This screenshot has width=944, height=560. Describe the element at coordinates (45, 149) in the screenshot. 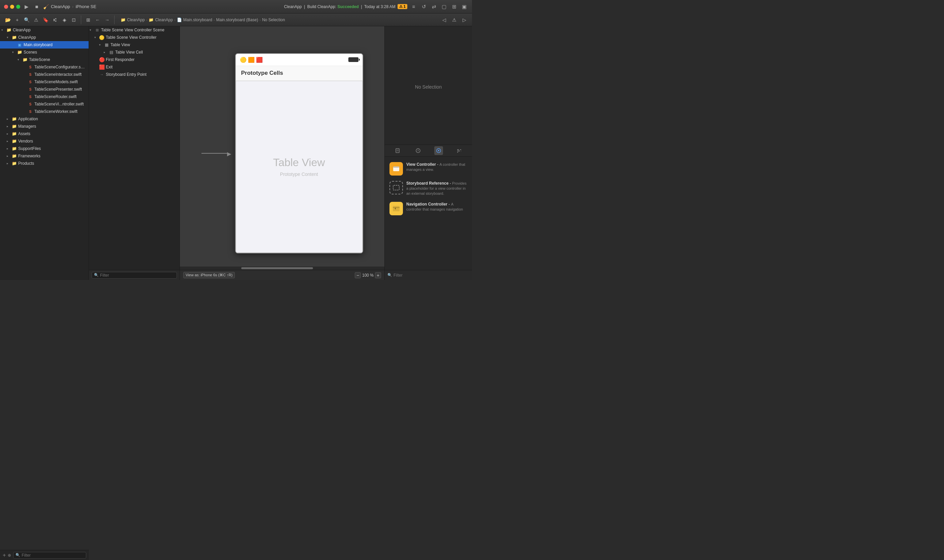

I see `nav-item-supportfiles: 📁 SupportFiles` at that location.